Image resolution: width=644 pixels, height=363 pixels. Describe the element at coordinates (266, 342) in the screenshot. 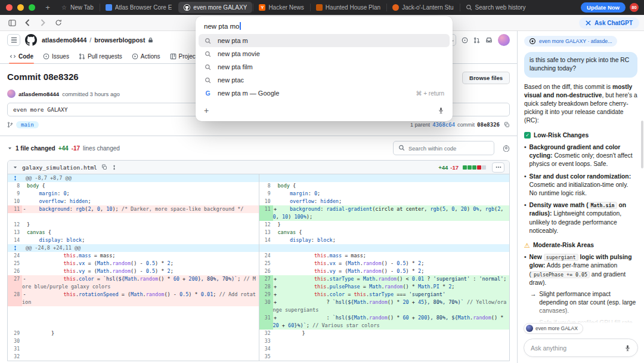

I see `diff-line-number: 33` at that location.